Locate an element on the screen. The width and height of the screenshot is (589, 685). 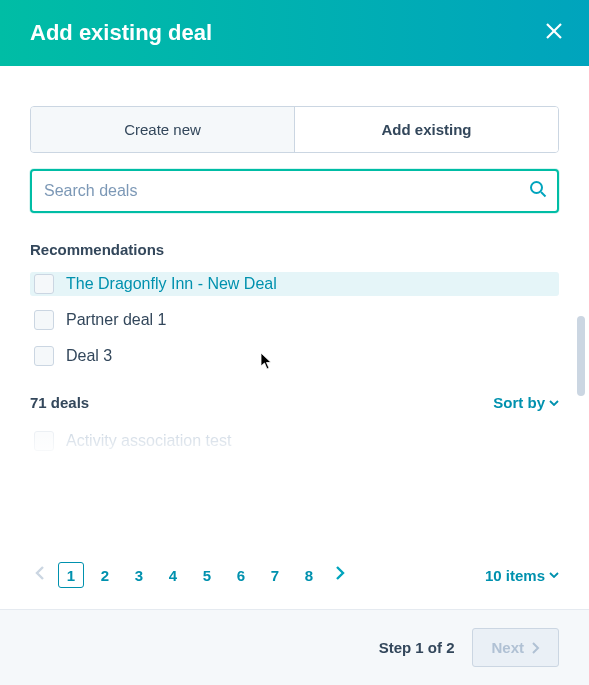
pagination-bar: 1 2 3 4 5 6 7 8 10 items is located at coordinates (294, 575).